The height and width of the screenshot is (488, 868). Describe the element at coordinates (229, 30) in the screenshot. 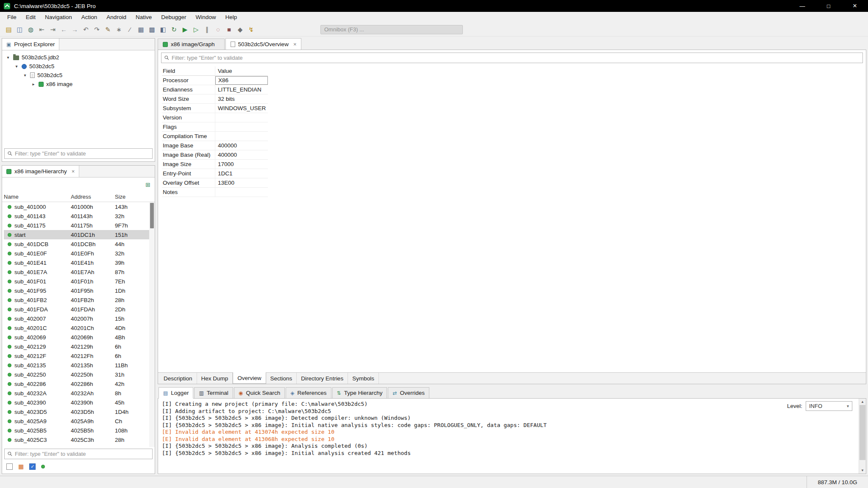

I see `stop-icon: ■` at that location.